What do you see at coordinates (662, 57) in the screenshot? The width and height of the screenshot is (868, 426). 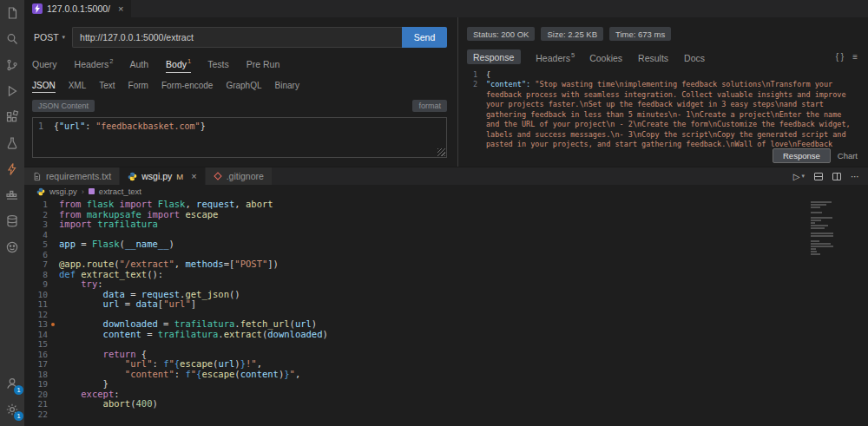 I see `response-tabs: Response Headers5 Cookies Results Docs {…` at bounding box center [662, 57].